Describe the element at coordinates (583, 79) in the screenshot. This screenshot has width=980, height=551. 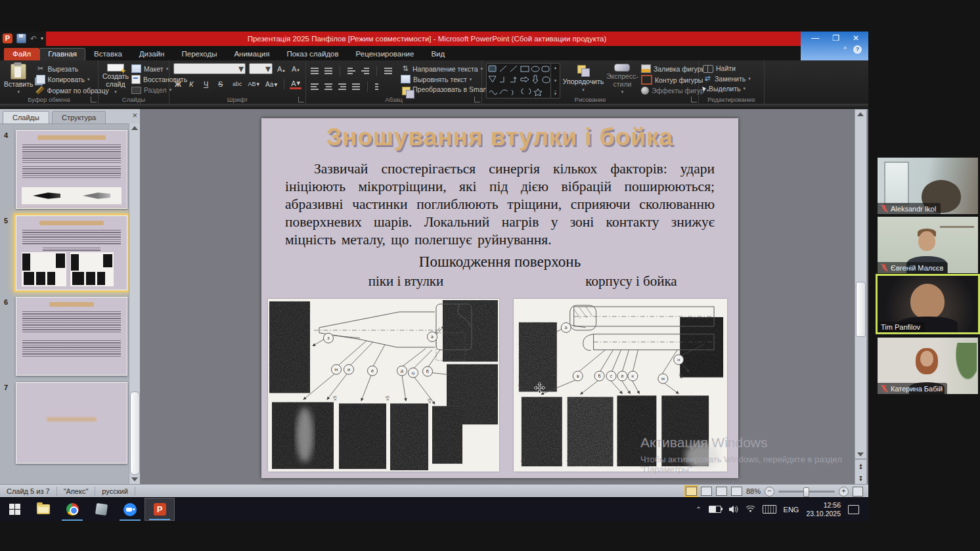
I see `arrange-button: Упорядочить ▾` at that location.